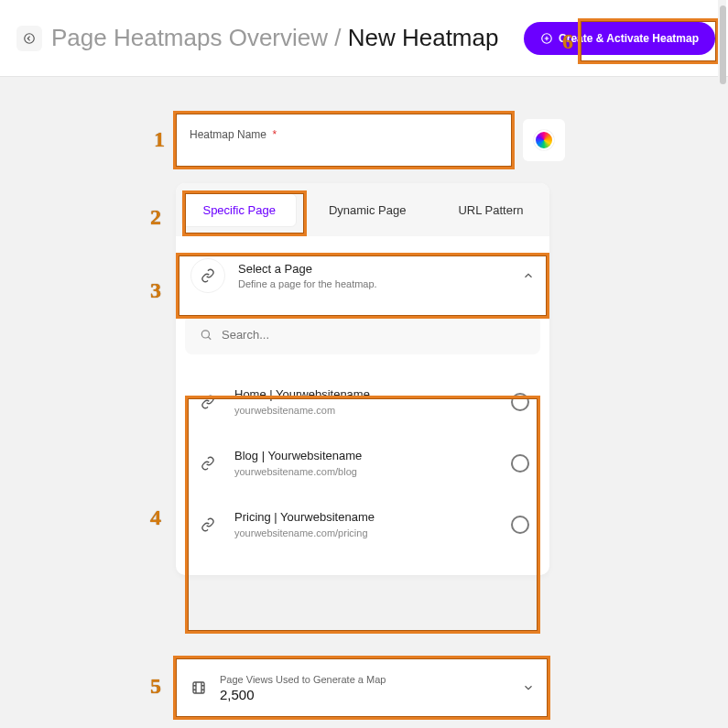  What do you see at coordinates (29, 38) in the screenshot?
I see `back-arrow-icon` at bounding box center [29, 38].